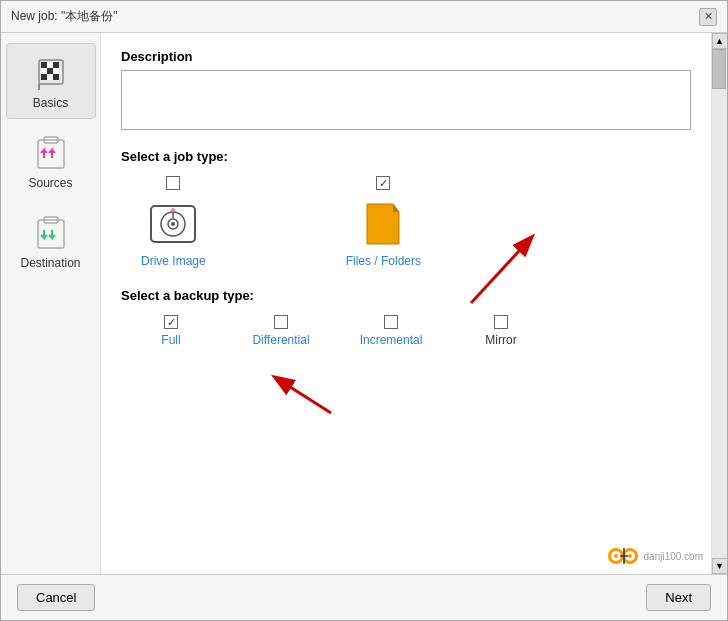 The image size is (728, 621). I want to click on scroll-up-arrow: ▲, so click(720, 41).